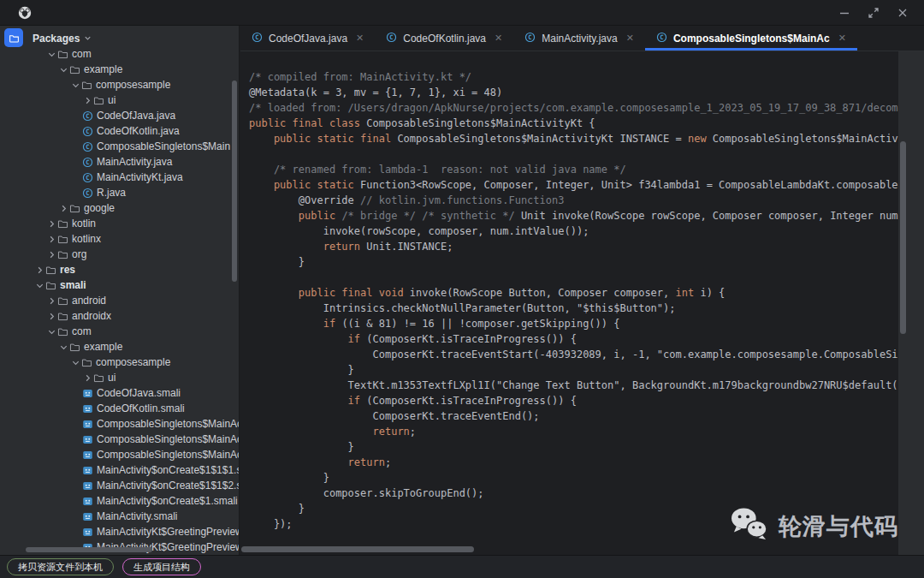  I want to click on tab-label: MainActivity.java, so click(579, 39).